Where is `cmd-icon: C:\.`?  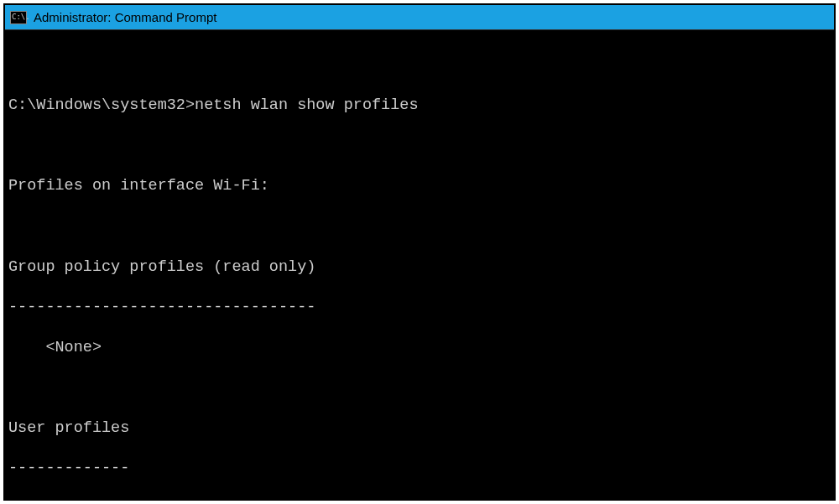
cmd-icon: C:\. is located at coordinates (18, 18).